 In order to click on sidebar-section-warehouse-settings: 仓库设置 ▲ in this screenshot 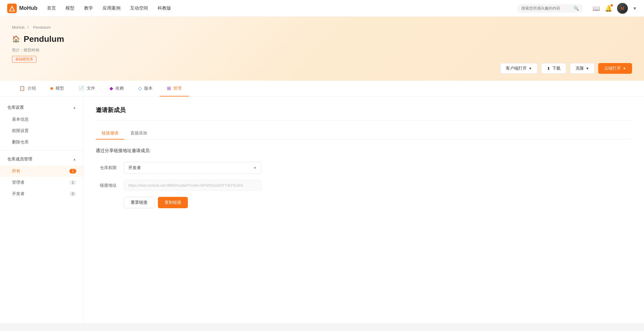, I will do `click(42, 108)`.